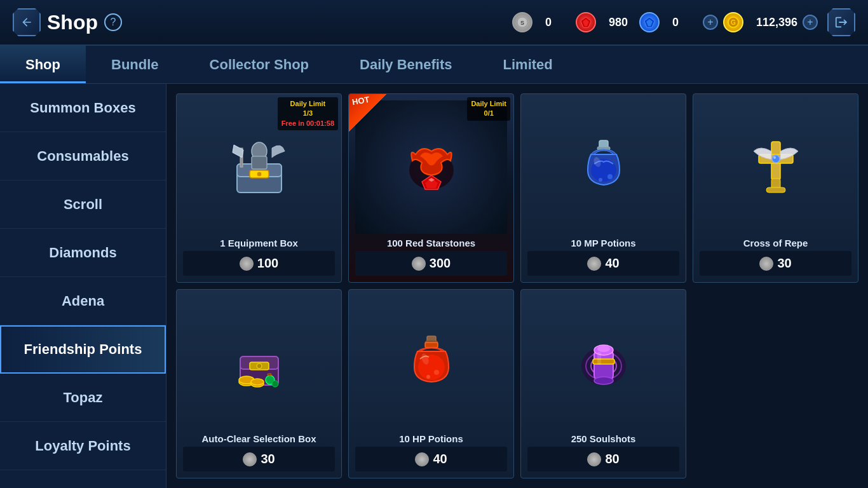 This screenshot has width=868, height=488. I want to click on daily-limit-badge-starstones: Daily Limit 0/1, so click(489, 109).